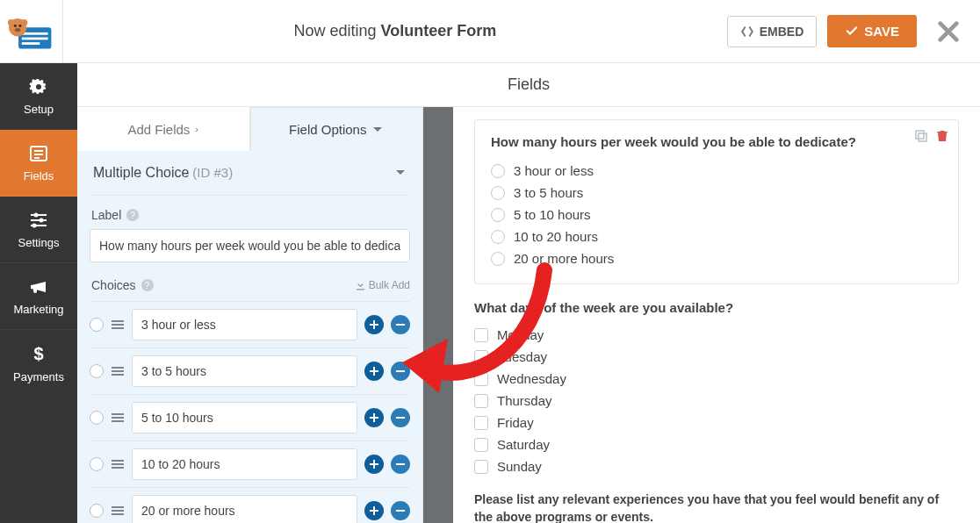  I want to click on nav-fields: Fields, so click(39, 163).